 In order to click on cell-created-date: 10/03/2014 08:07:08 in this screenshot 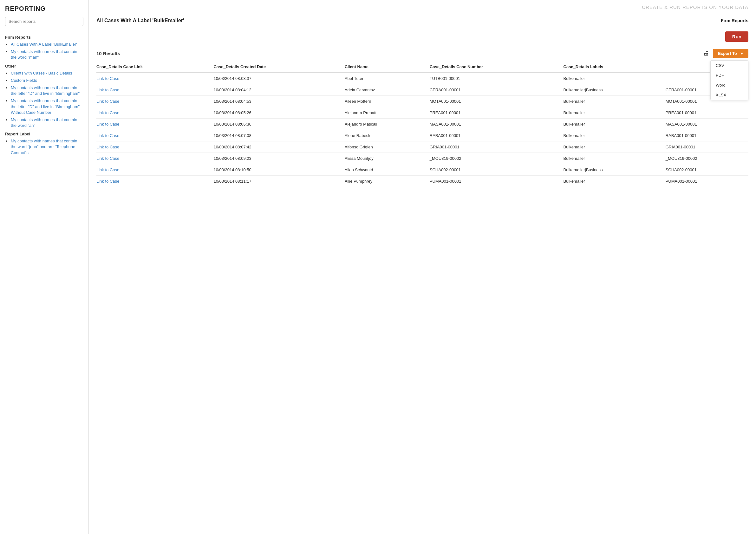, I will do `click(279, 136)`.